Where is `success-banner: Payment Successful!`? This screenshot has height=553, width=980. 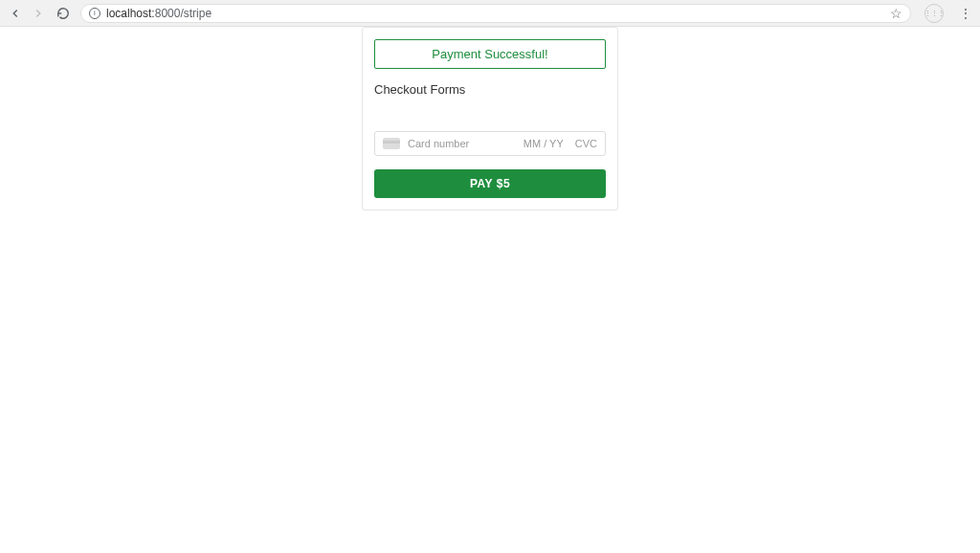
success-banner: Payment Successful! is located at coordinates (490, 54).